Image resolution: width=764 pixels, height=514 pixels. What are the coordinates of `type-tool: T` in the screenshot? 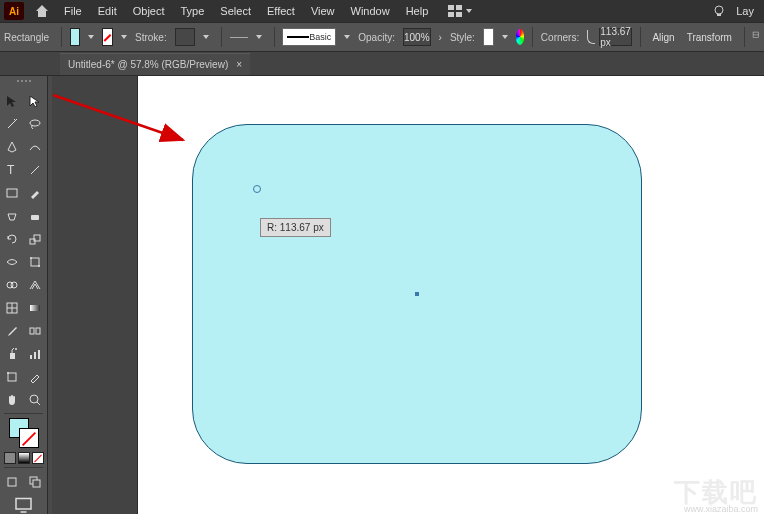 It's located at (12, 170).